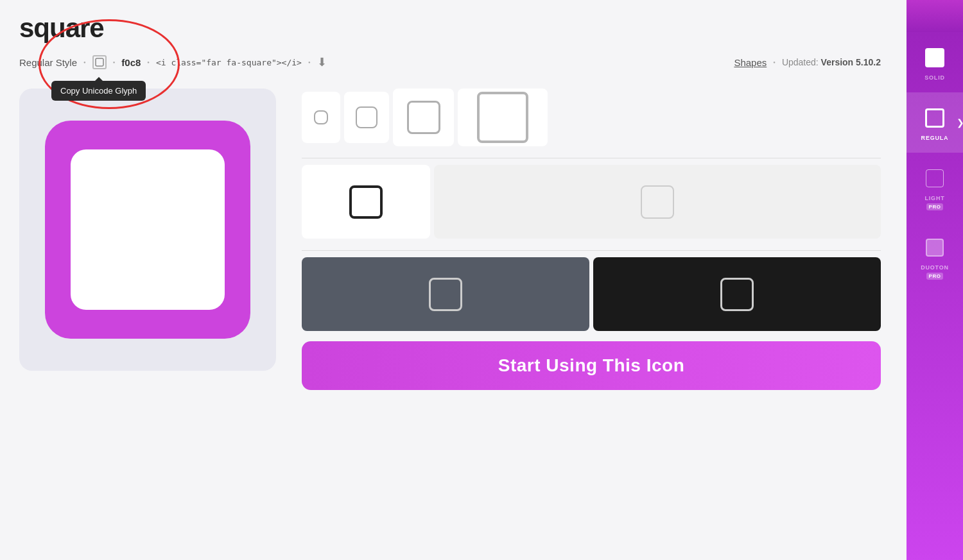 Image resolution: width=963 pixels, height=560 pixels. What do you see at coordinates (831, 62) in the screenshot?
I see `version-text: Updated: Version 5.10.2` at bounding box center [831, 62].